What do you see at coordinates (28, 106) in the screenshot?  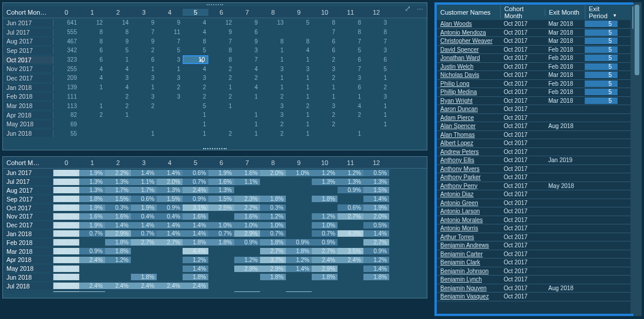 I see `row-label: Mar 2018` at bounding box center [28, 106].